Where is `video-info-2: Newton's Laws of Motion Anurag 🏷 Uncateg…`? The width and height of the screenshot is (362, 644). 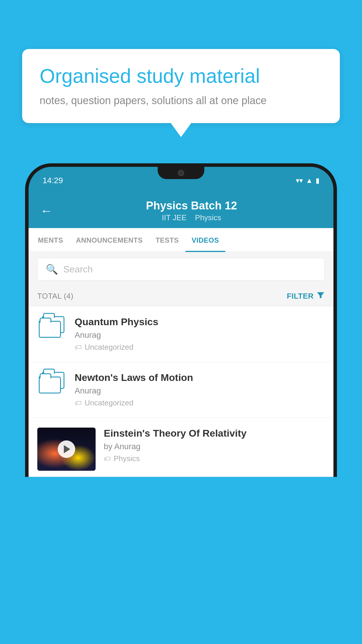 video-info-2: Newton's Laws of Motion Anurag 🏷 Uncateg… is located at coordinates (200, 390).